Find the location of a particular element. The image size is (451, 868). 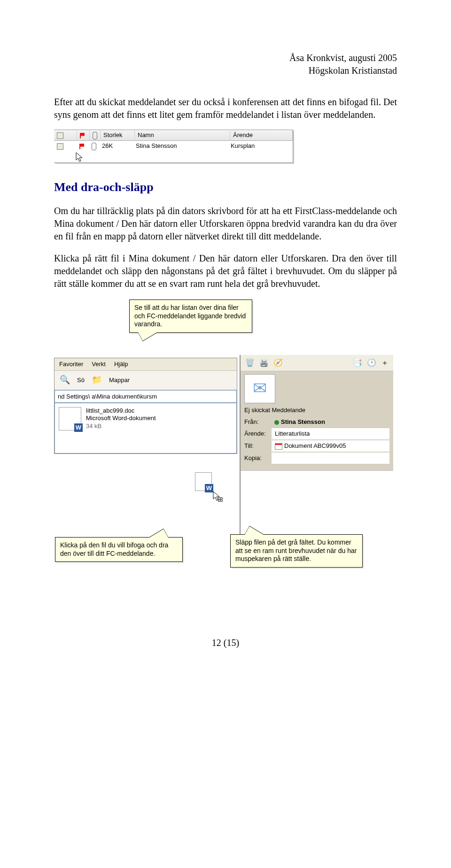

file-name: littlist_abc999.doc is located at coordinates (121, 411).